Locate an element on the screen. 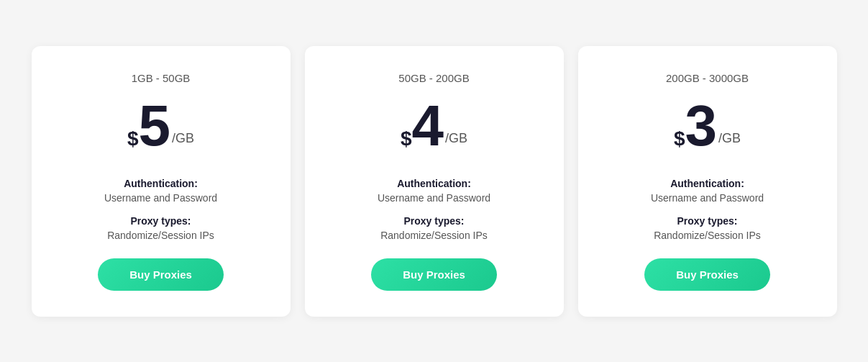 The height and width of the screenshot is (362, 868). price-number: 3 is located at coordinates (702, 126).